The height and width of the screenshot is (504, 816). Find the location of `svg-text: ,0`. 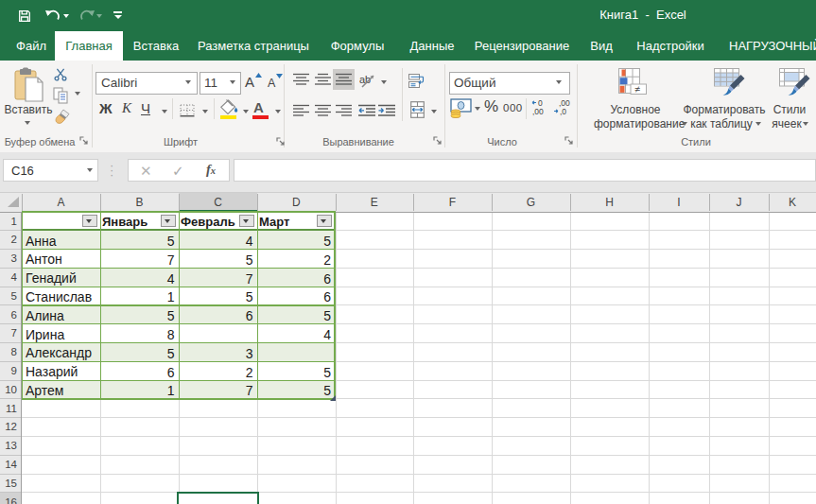

svg-text: ,0 is located at coordinates (564, 112).